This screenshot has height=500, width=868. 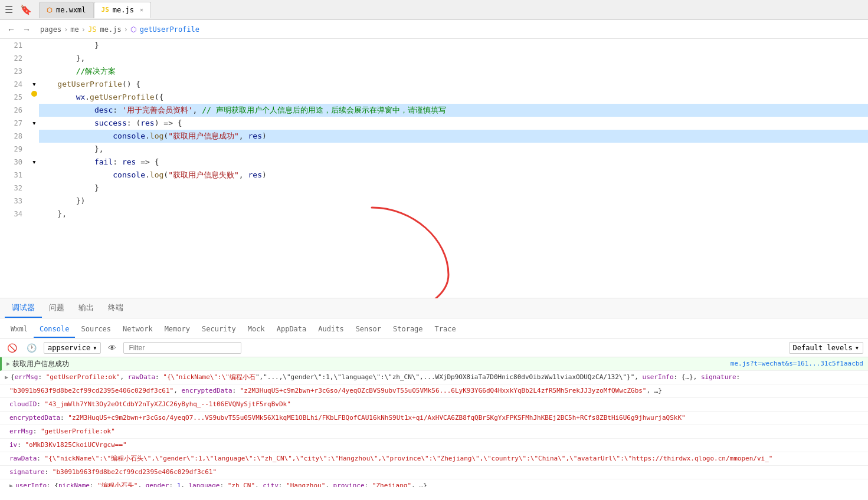 What do you see at coordinates (434, 188) in the screenshot?
I see `code-line-32: 32 }` at bounding box center [434, 188].